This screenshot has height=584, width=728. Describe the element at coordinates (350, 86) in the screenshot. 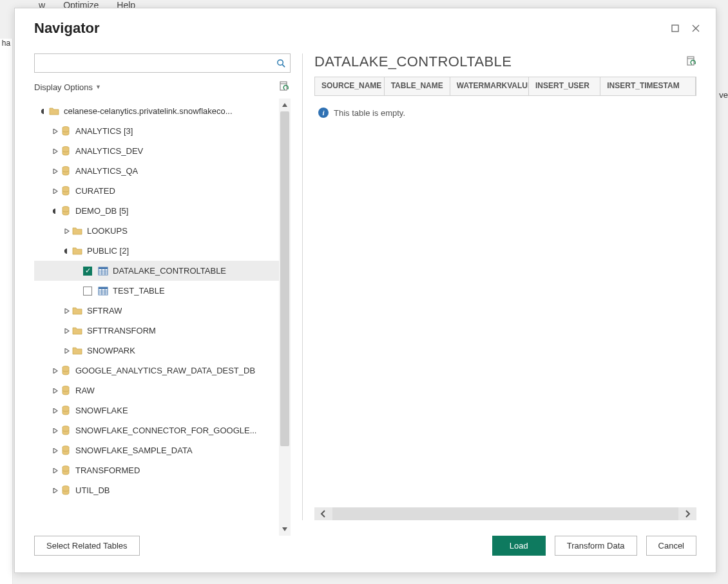

I see `grid-column-header: SOURCE_NAME` at that location.